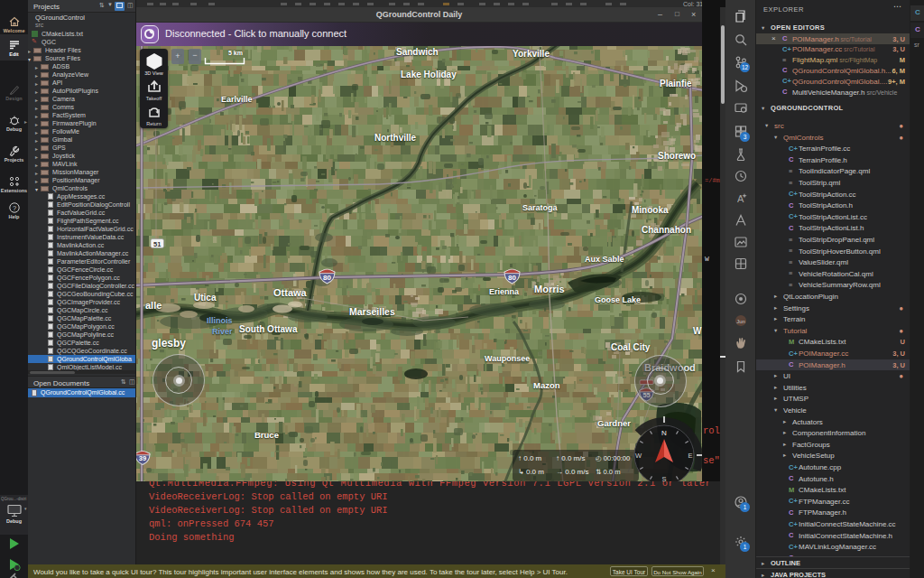  What do you see at coordinates (143, 459) in the screenshot?
I see `svg-text: 39` at bounding box center [143, 459].